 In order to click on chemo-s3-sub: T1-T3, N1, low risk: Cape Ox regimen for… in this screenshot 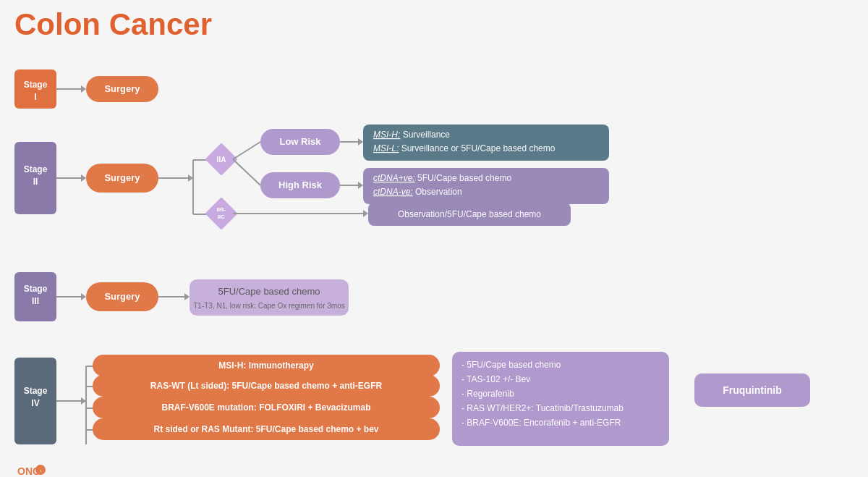, I will do `click(269, 305)`.